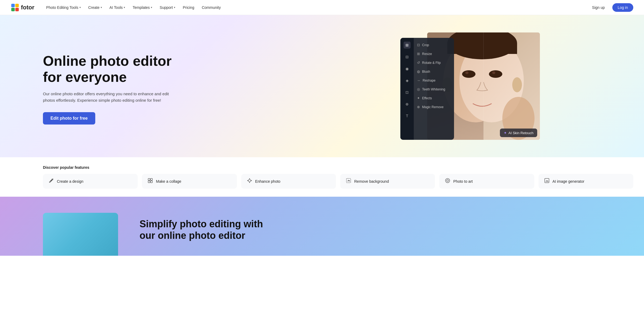  What do you see at coordinates (338, 167) in the screenshot?
I see `features-label: Discover popular features` at bounding box center [338, 167].